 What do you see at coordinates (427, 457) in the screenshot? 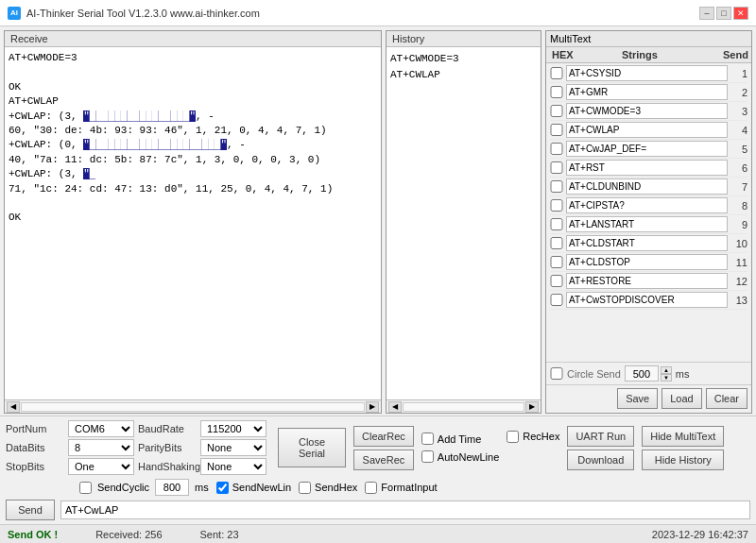
I see `autonewline-checkbox` at bounding box center [427, 457].